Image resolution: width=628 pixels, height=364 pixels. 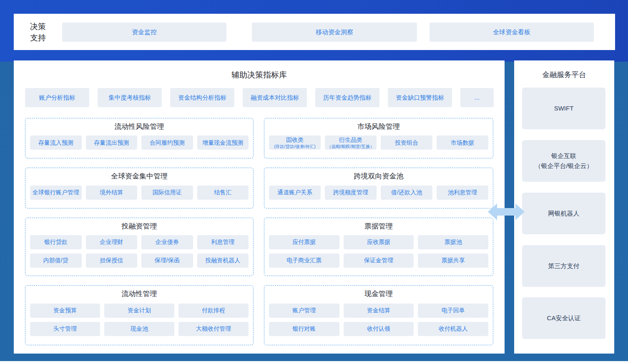 What do you see at coordinates (564, 213) in the screenshot?
I see `online-banking-robot-card: 网银机器人` at bounding box center [564, 213].